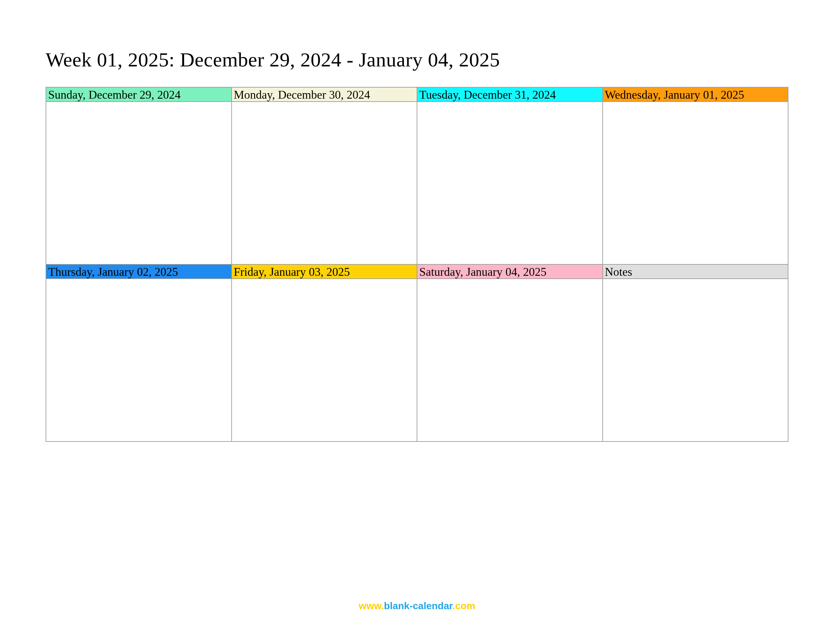 This screenshot has height=644, width=834. Describe the element at coordinates (324, 271) in the screenshot. I see `day-header-friday: Friday, January 03, 2025` at that location.